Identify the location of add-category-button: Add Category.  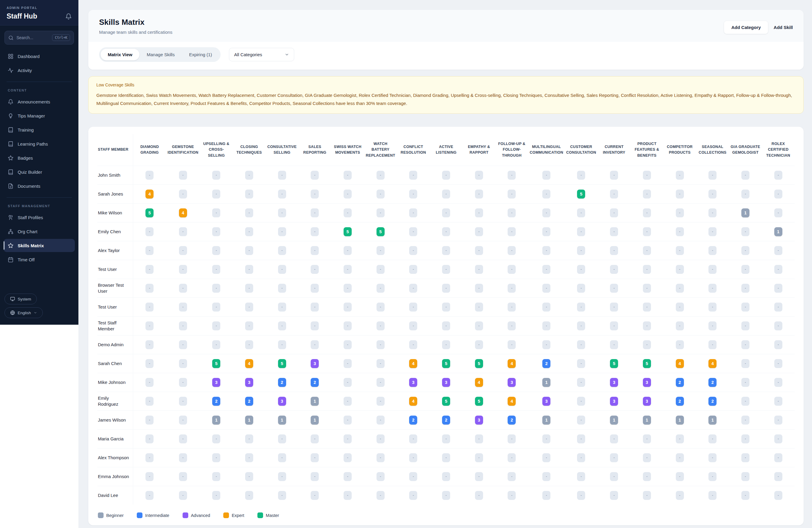
(746, 27).